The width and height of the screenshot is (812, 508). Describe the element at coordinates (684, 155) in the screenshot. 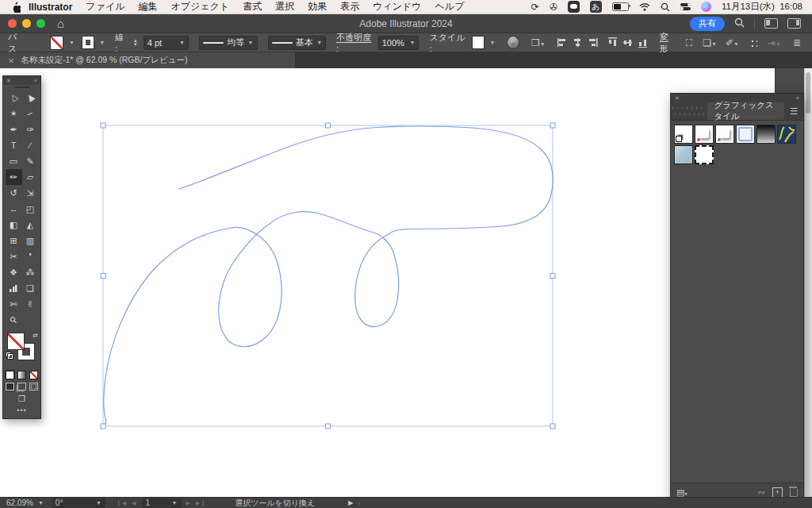

I see `graphic-style-pastel-blur-style` at that location.